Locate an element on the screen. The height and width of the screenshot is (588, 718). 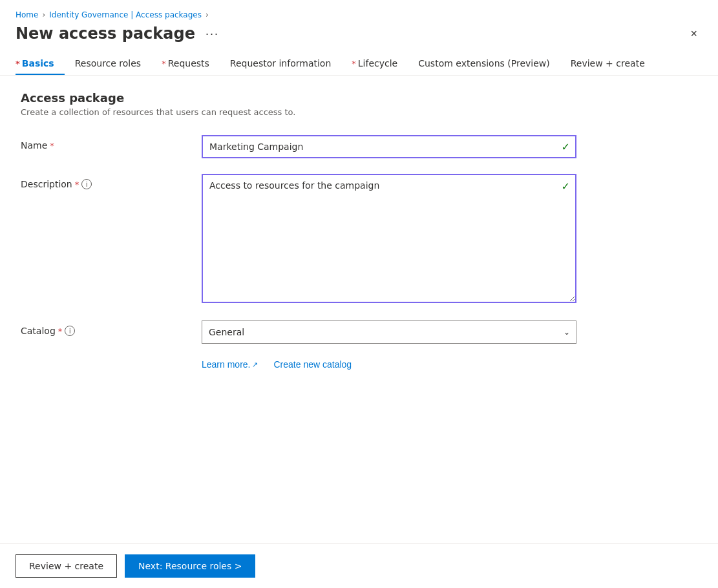
learn-more-link: Learn more. ↗ is located at coordinates (230, 364).